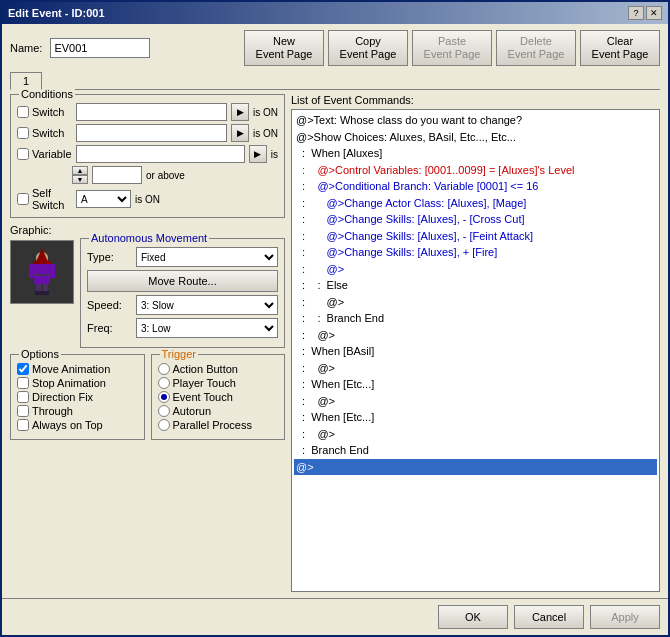  What do you see at coordinates (110, 305) in the screenshot?
I see `speed-label: Speed:` at bounding box center [110, 305].